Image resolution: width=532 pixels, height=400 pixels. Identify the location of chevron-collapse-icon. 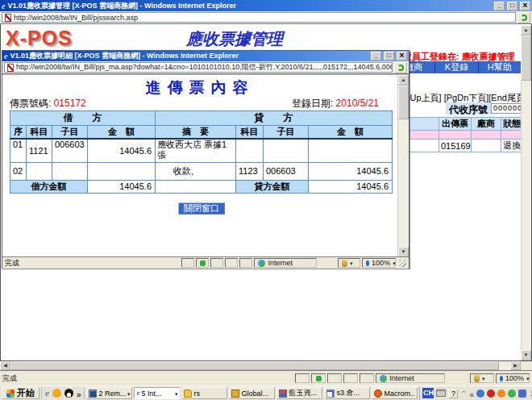
(472, 394).